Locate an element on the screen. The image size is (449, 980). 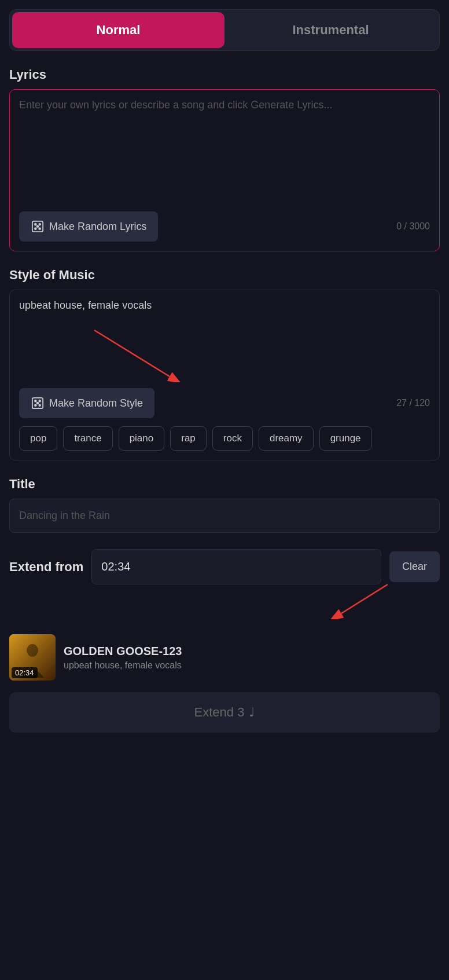
song-card: 02:34 GOLDEN GOOSE-123 upbeat house, fem… is located at coordinates (225, 657).